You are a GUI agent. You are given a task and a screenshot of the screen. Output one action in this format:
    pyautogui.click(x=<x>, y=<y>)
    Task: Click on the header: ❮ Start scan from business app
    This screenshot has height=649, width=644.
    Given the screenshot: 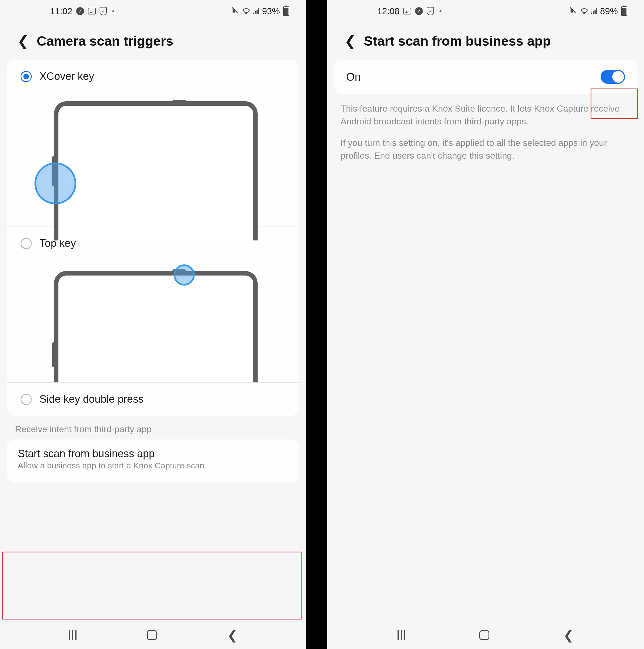 What is the action you would take?
    pyautogui.click(x=486, y=41)
    